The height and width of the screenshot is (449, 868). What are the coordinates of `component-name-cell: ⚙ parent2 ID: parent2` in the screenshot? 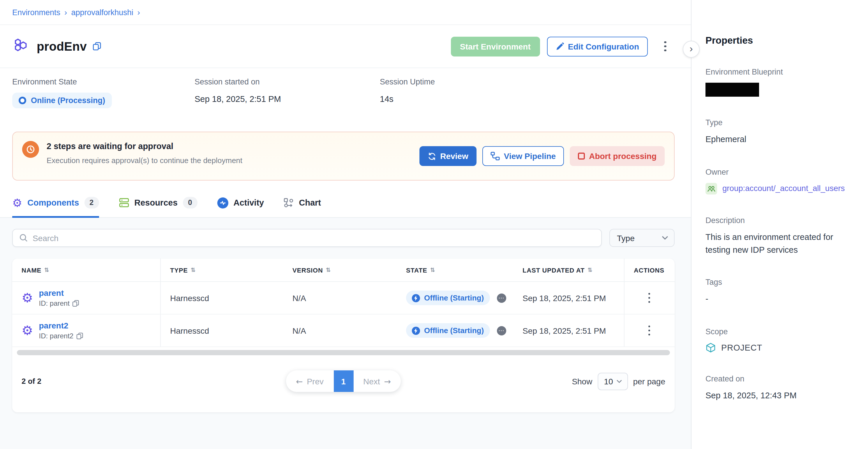 It's located at (86, 331).